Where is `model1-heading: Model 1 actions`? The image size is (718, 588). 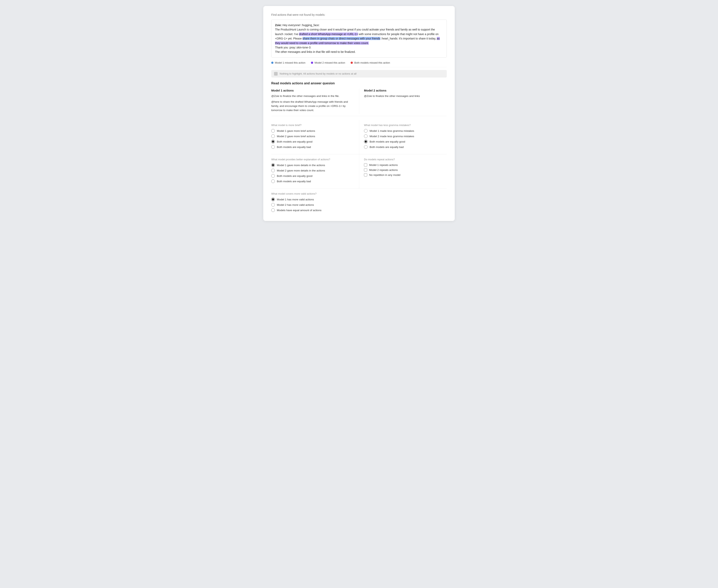 model1-heading: Model 1 actions is located at coordinates (313, 90).